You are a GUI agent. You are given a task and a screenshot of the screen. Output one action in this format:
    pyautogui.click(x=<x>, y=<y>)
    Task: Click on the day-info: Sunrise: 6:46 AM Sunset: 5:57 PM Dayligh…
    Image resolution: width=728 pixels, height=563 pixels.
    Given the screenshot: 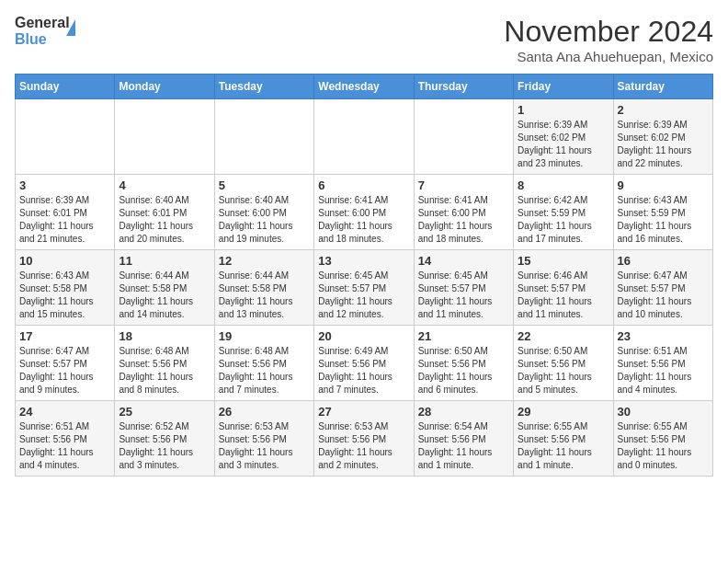 What is the action you would take?
    pyautogui.click(x=563, y=295)
    